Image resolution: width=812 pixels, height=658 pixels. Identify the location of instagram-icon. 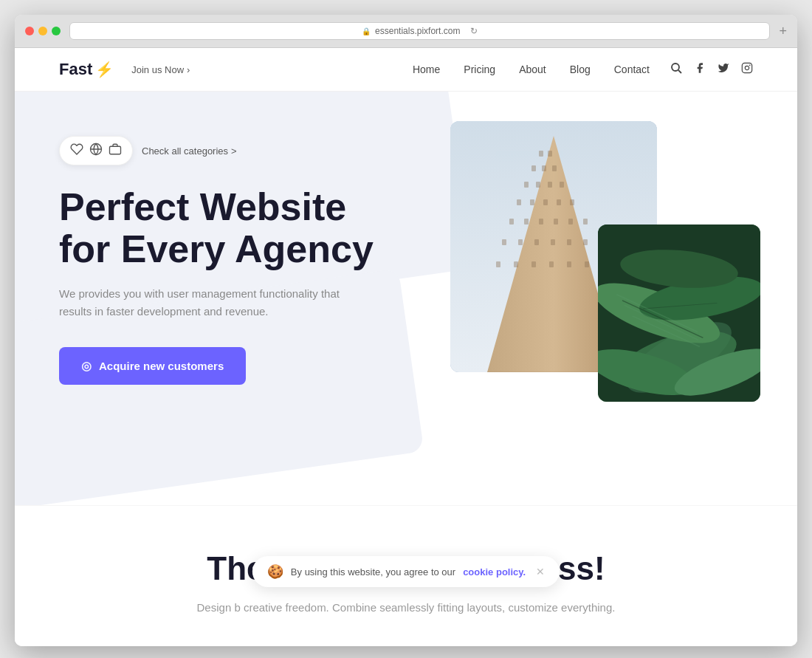
(747, 69).